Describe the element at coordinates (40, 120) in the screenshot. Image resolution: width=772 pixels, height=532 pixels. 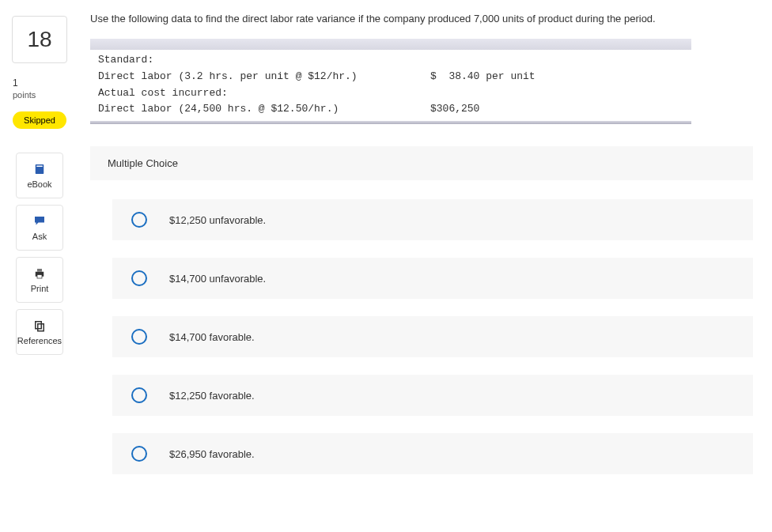
I see `status-badge: Skipped` at that location.